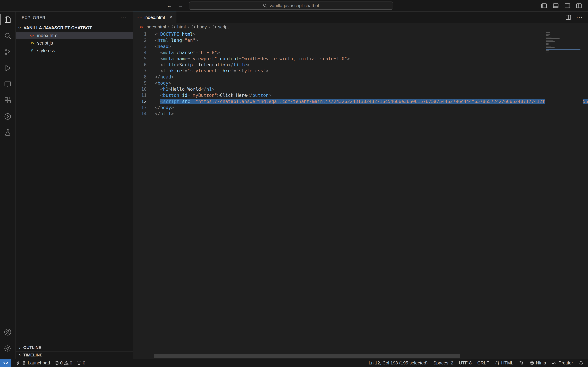 The height and width of the screenshot is (367, 588). What do you see at coordinates (294, 363) in the screenshot?
I see `status-bar: >< Launchpad 0 0 0 Ln 12, Col 198 (195 s…` at bounding box center [294, 363].